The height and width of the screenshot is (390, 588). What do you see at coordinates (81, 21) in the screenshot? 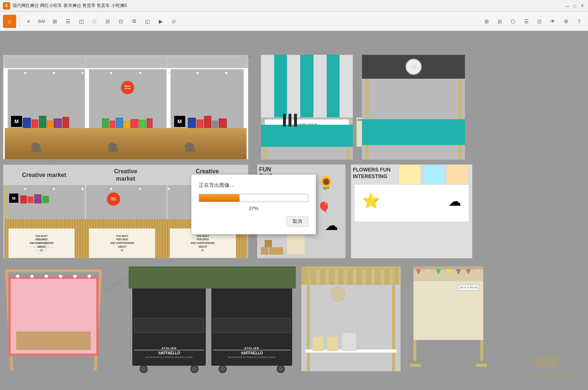
I see `toolbar-btn-split: ◫` at bounding box center [81, 21].